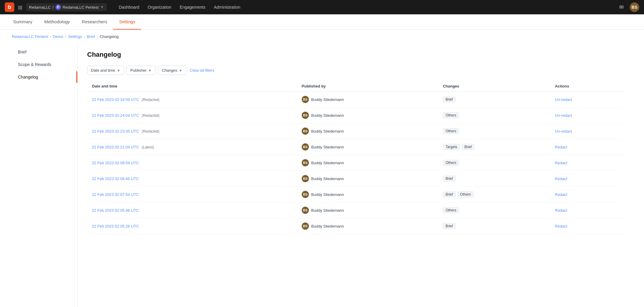 This screenshot has width=644, height=307. Describe the element at coordinates (159, 7) in the screenshot. I see `nav-organization: Organization` at that location.